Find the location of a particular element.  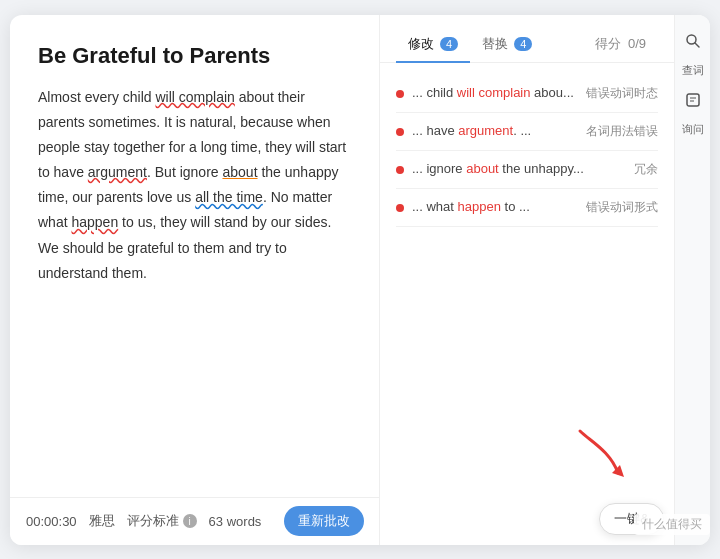

timer: 00:00:30 is located at coordinates (52, 522).